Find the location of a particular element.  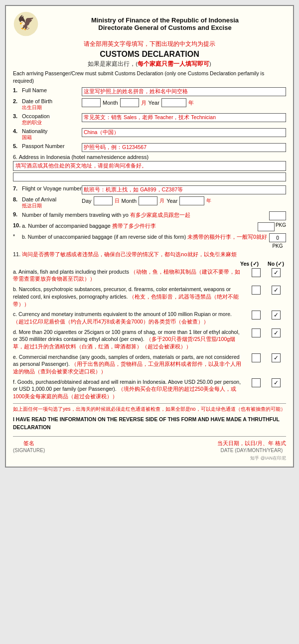

row-num-5: 5. is located at coordinates (17, 146).